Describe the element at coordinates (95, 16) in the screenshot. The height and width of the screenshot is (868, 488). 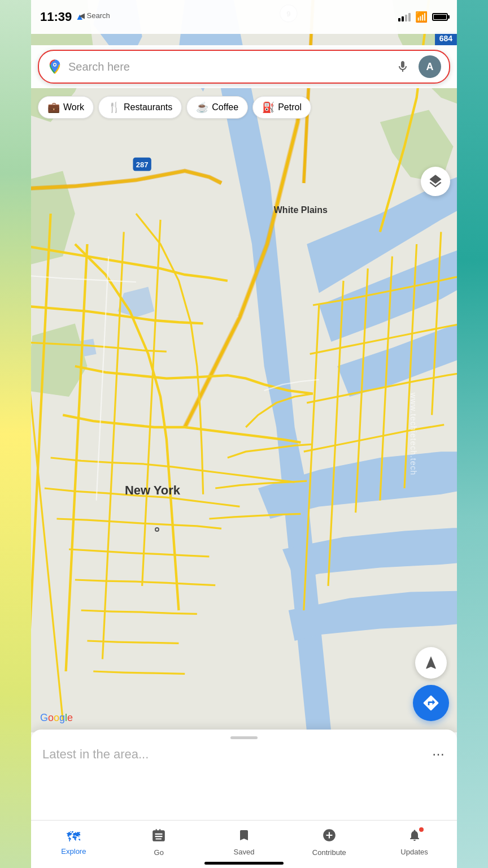
I see `back-label: ◀ Search` at that location.